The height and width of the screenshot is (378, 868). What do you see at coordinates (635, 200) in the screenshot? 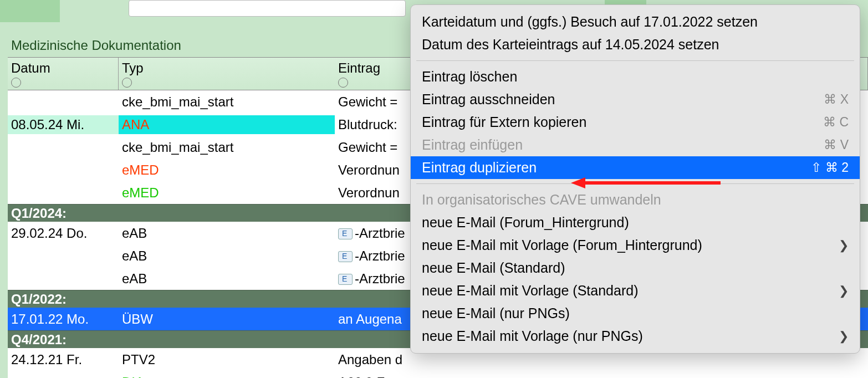
I see `menu-convert-cave: In organisatorisches CAVE umwandeln` at bounding box center [635, 200].